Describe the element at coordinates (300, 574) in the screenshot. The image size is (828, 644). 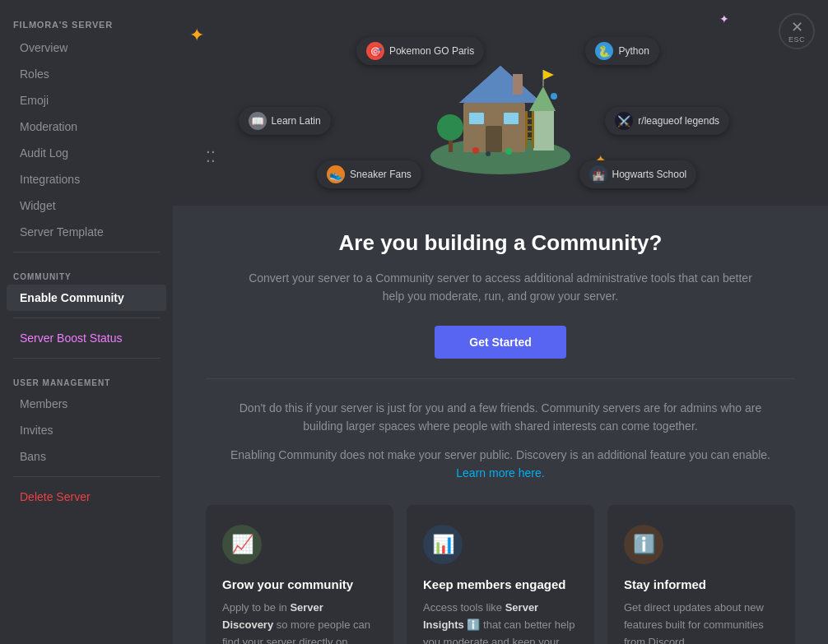
I see `feature-card-grow: 📈 Grow your community Apply to be in Ser…` at that location.